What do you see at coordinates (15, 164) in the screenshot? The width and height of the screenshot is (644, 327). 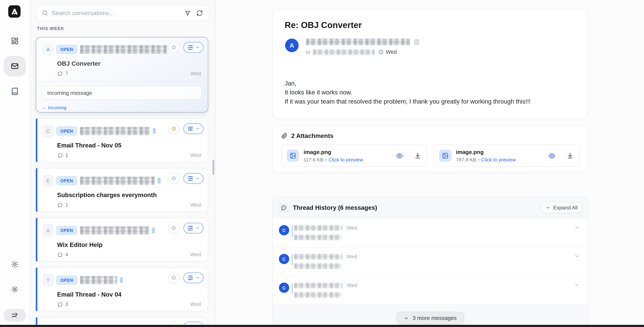 I see `app-sidebar` at bounding box center [15, 164].